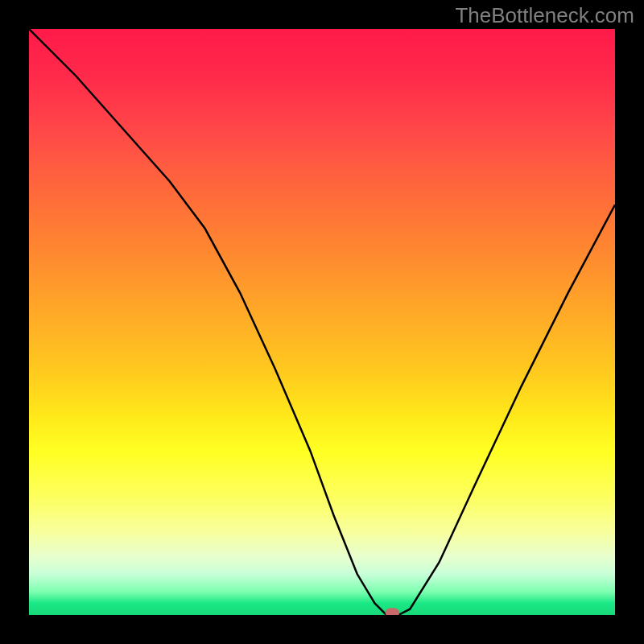  I want to click on watermark-text: TheBottleneck.com, so click(544, 16).